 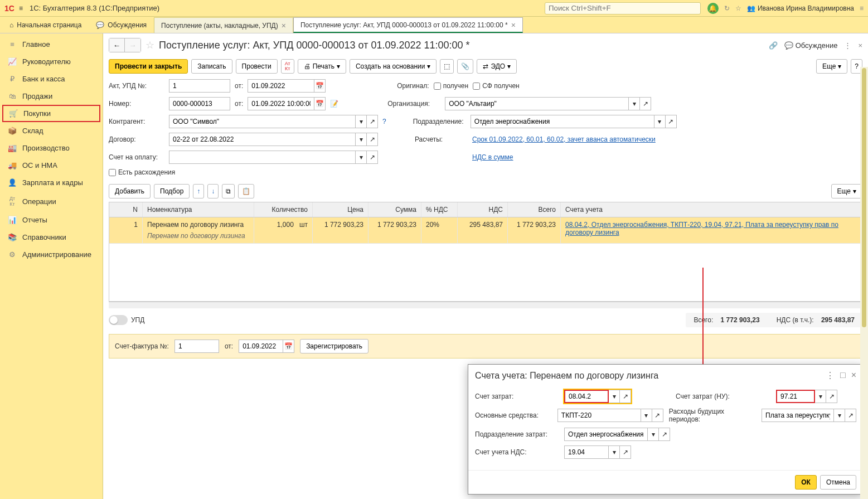 What do you see at coordinates (322, 66) in the screenshot?
I see `print-button: 🖨Печать ▾` at bounding box center [322, 66].